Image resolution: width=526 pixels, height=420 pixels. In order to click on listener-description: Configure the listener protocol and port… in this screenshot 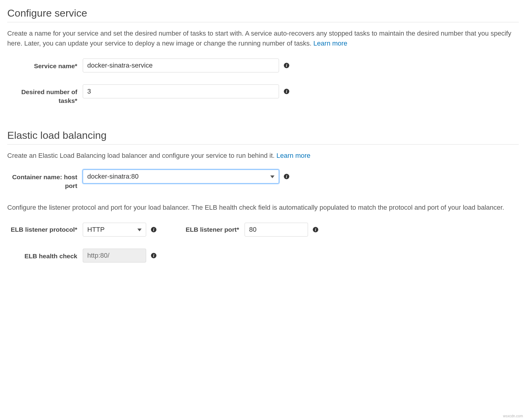, I will do `click(263, 208)`.